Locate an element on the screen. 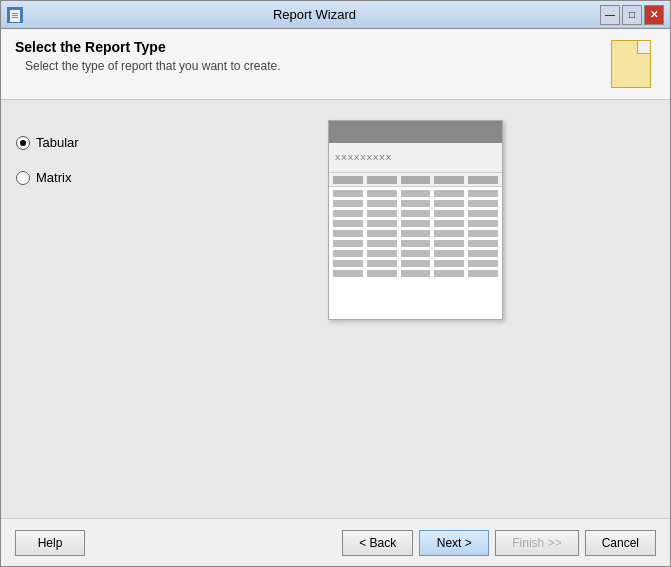  report-preview: XXXXXXXXX is located at coordinates (416, 220).